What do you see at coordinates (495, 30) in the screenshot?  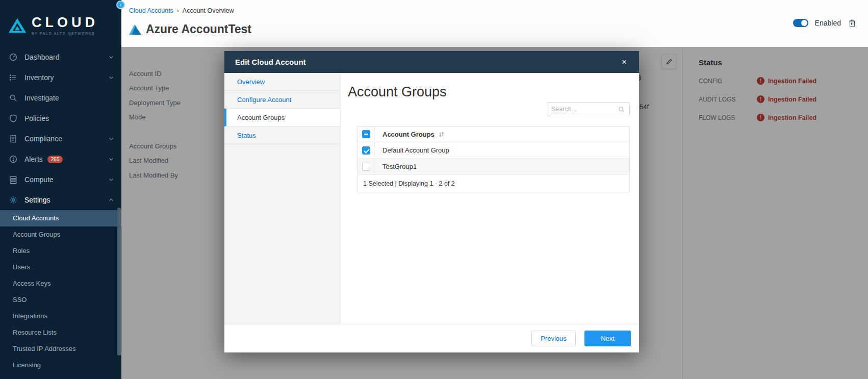 I see `title-row: Azure AccountTest` at bounding box center [495, 30].